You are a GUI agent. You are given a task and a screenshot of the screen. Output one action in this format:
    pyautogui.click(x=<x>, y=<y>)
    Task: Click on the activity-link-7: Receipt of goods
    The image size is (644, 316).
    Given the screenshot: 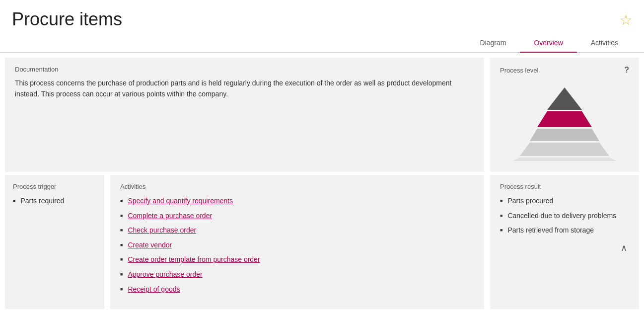 What is the action you would take?
    pyautogui.click(x=154, y=290)
    